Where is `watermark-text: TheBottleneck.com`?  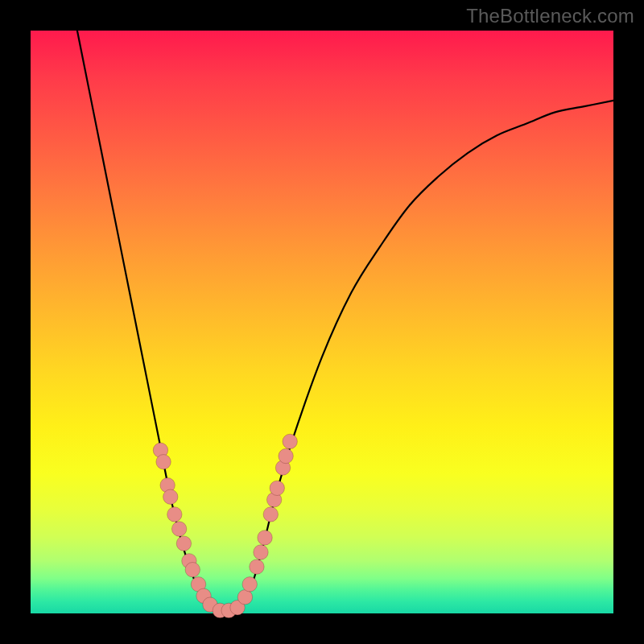
watermark-text: TheBottleneck.com is located at coordinates (551, 16).